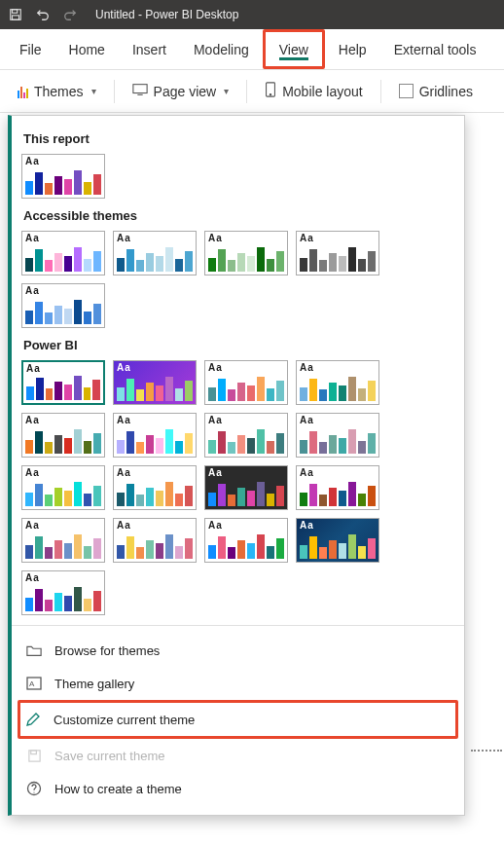  Describe the element at coordinates (58, 92) in the screenshot. I see `themes-label: Themes` at that location.